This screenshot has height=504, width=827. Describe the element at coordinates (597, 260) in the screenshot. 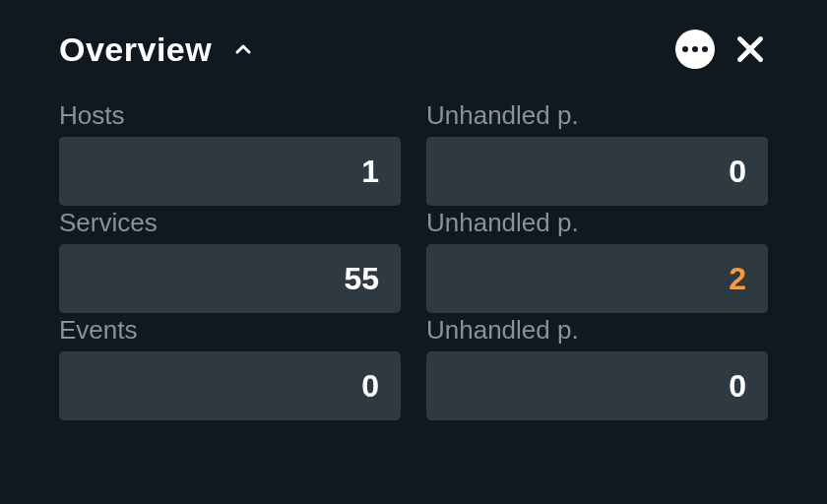

I see `stat-services-unhandled: Unhandled p. 2` at that location.